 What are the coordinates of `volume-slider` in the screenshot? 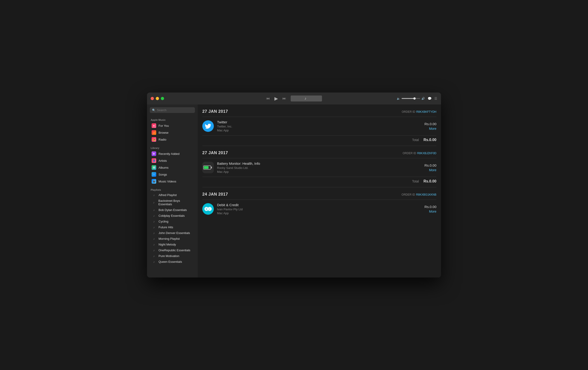 It's located at (411, 99).